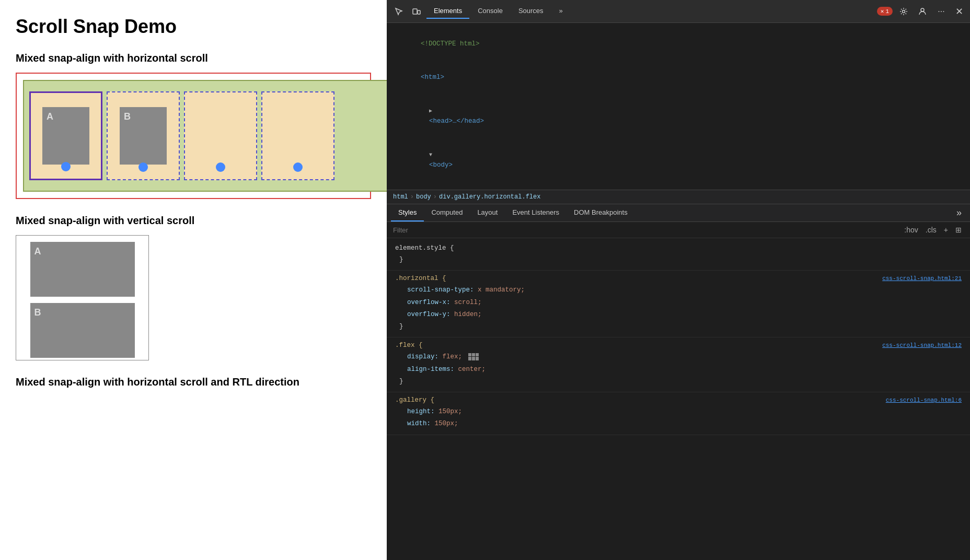  I want to click on error-x-icon: ✕, so click(882, 11).